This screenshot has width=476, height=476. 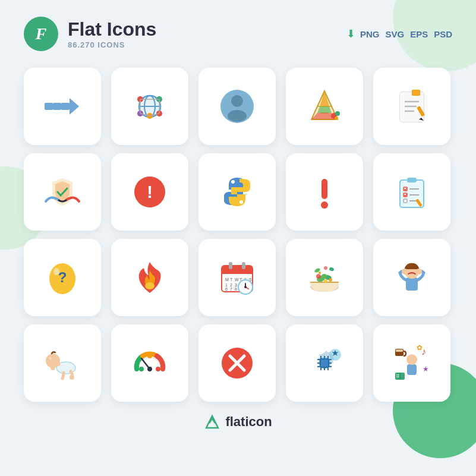 What do you see at coordinates (42, 34) in the screenshot?
I see `logo-letter: F` at bounding box center [42, 34].